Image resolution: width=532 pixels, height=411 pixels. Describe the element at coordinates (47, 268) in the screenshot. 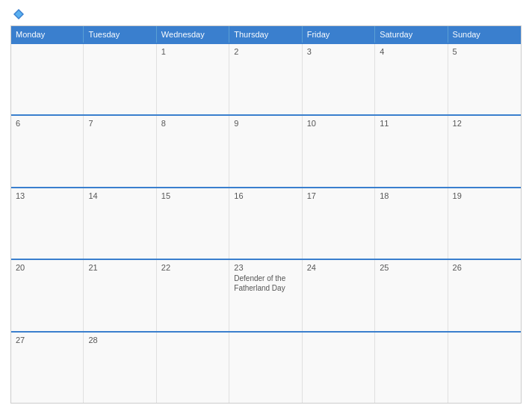

I see `day-number: 20` at that location.